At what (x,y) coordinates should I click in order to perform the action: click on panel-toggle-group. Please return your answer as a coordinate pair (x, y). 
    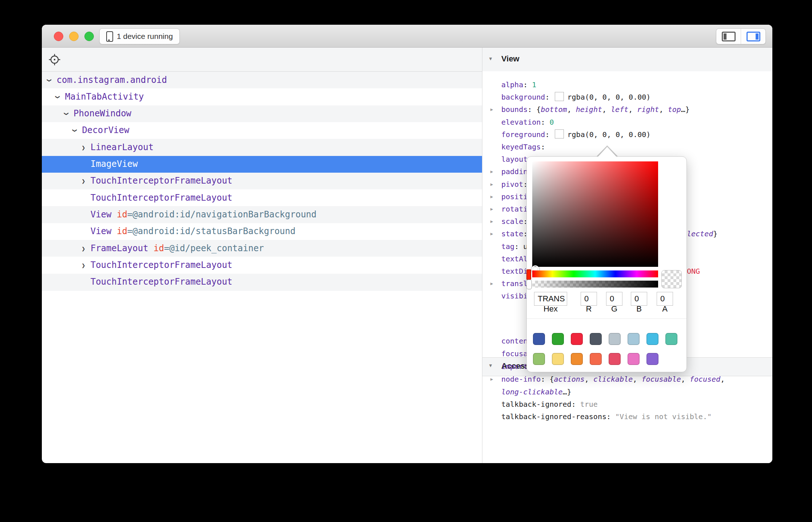
    Looking at the image, I should click on (741, 36).